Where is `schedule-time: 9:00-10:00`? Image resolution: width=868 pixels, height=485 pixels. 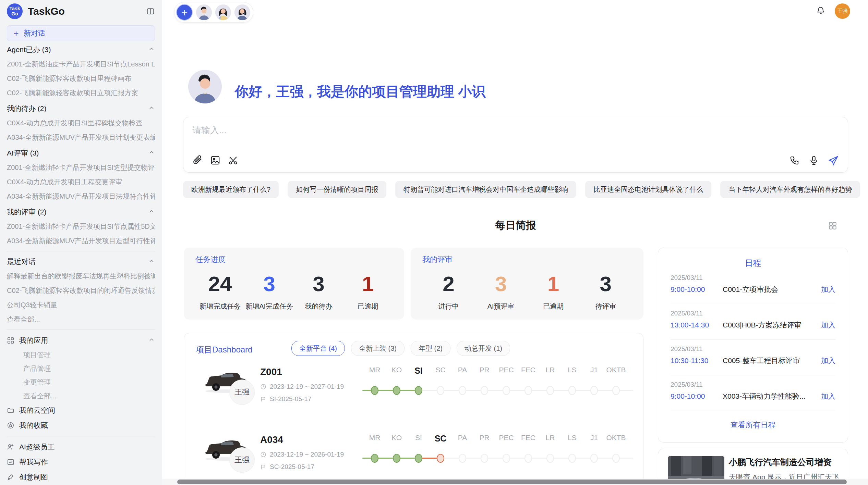
schedule-time: 9:00-10:00 is located at coordinates (697, 396).